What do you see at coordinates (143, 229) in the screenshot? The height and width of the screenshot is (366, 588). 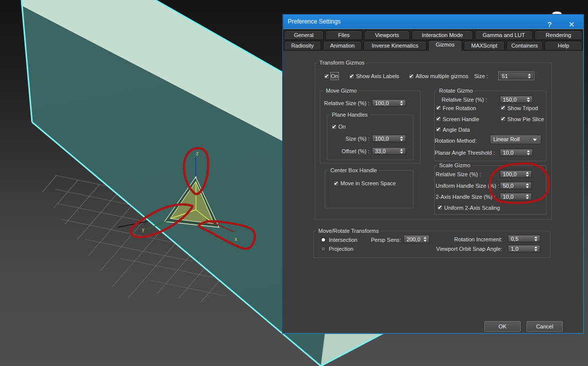 I see `svg-text: y` at bounding box center [143, 229].